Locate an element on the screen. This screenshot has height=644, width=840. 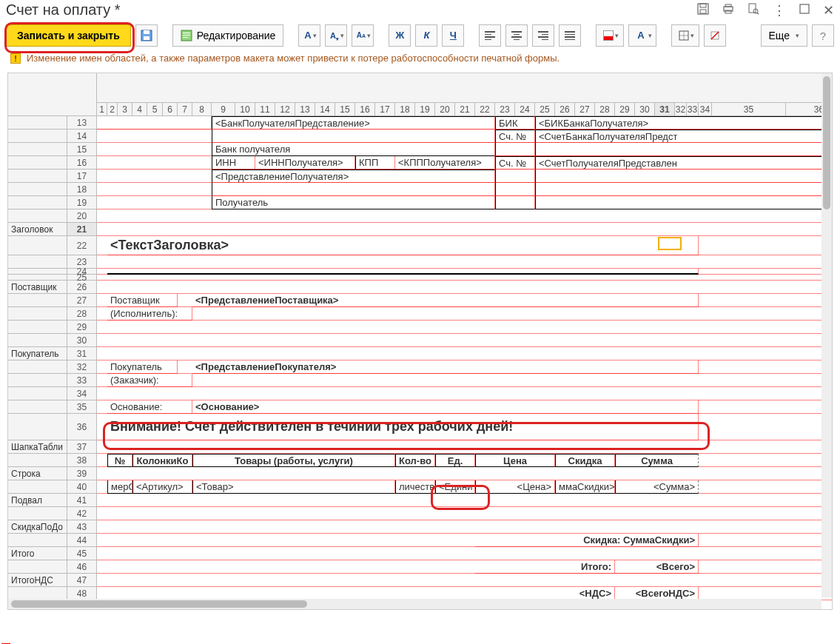
font-size-button: АА▾ is located at coordinates (363, 36).